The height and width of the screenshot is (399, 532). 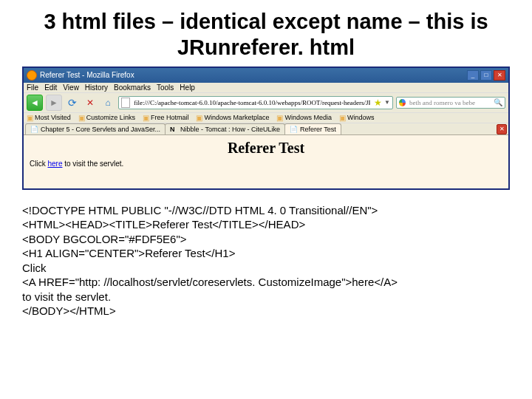 I want to click on bookmark-most-visited: ▣Most Visited, so click(x=49, y=118).